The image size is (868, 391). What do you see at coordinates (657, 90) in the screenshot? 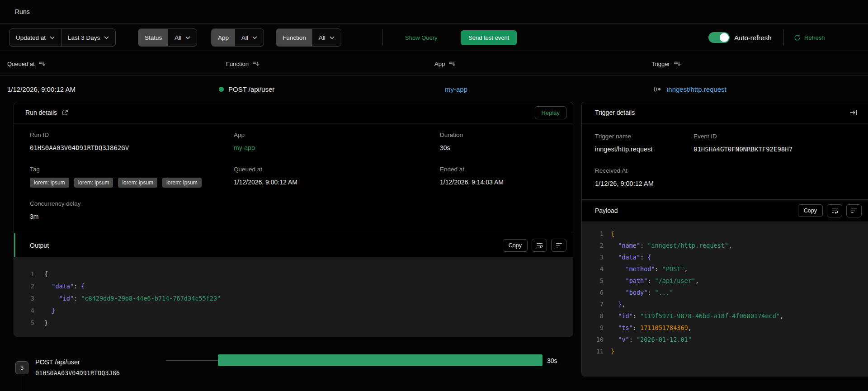
I see `webhook-icon` at bounding box center [657, 90].